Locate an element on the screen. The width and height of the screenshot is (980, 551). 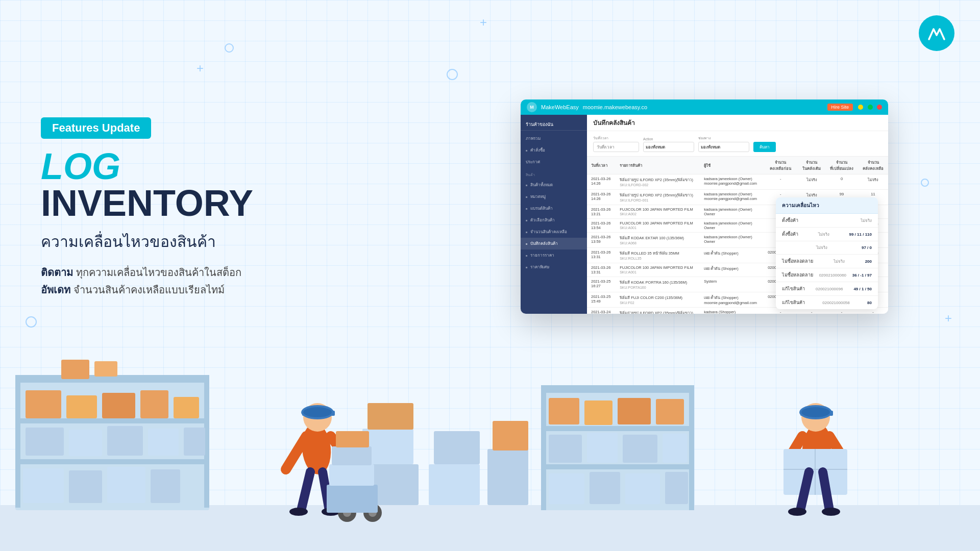
row-date: 2021-03-2613:54 is located at coordinates (601, 226).